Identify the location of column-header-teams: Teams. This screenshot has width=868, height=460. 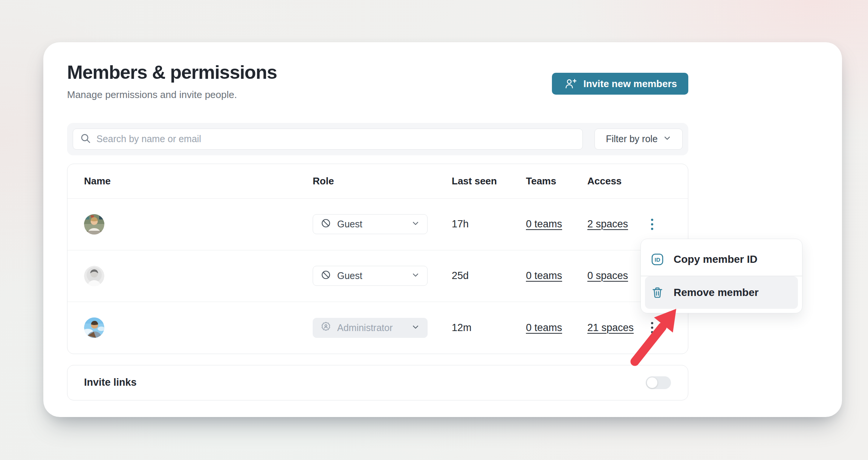
(557, 181).